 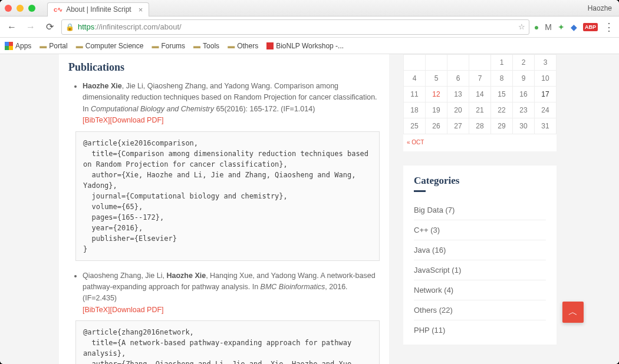 What do you see at coordinates (31, 27) in the screenshot?
I see `forward-button: →` at bounding box center [31, 27].